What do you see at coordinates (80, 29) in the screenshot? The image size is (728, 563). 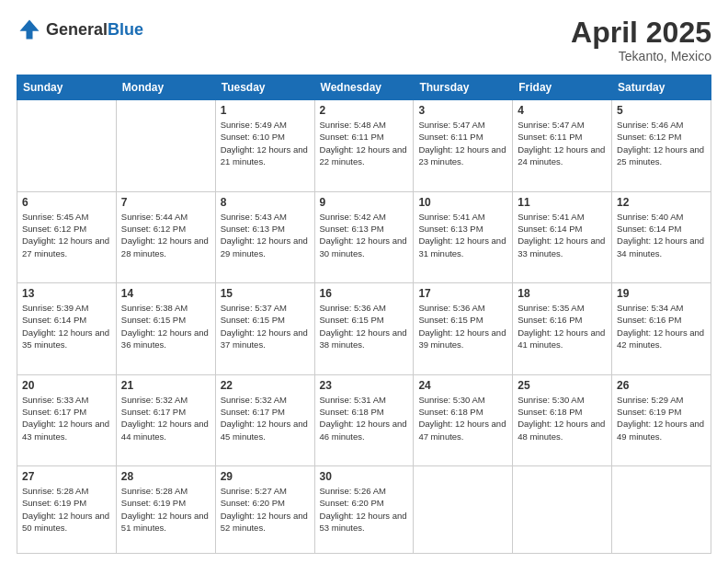 I see `logo: GeneralBlue` at bounding box center [80, 29].